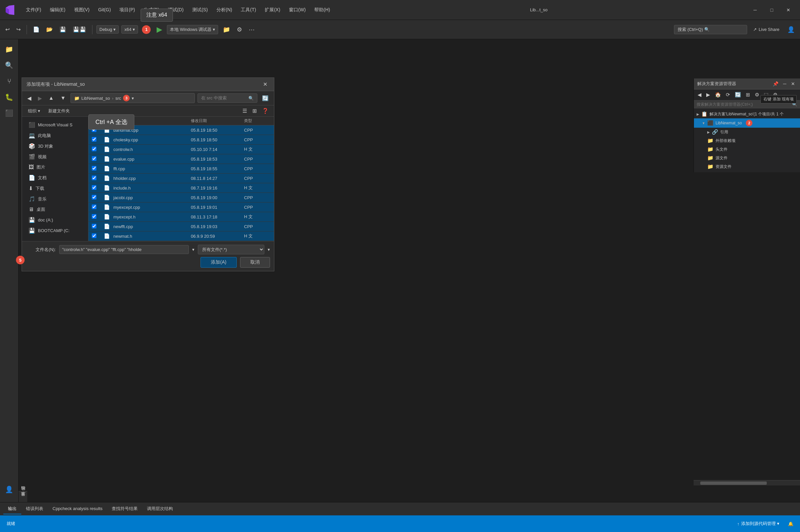 The image size is (800, 532). What do you see at coordinates (248, 10) in the screenshot?
I see `menu-tools: 工具(T)` at bounding box center [248, 10].